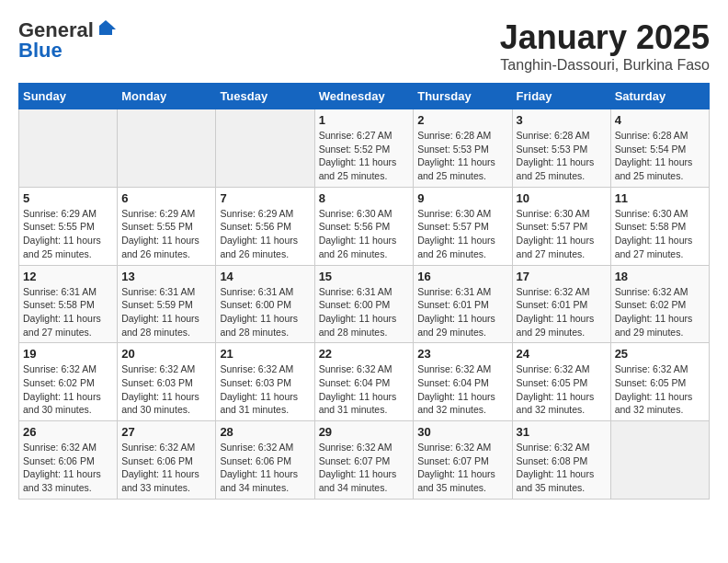 This screenshot has width=728, height=563. I want to click on calendar-cell: 22Sunrise: 6:32 AM Sunset: 6:04 PM Dayli…, so click(364, 383).